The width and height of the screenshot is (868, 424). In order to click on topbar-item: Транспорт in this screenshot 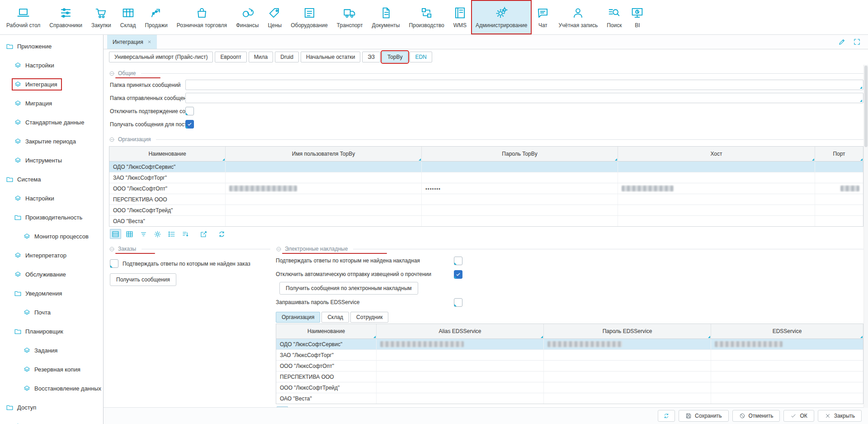, I will do `click(350, 17)`.